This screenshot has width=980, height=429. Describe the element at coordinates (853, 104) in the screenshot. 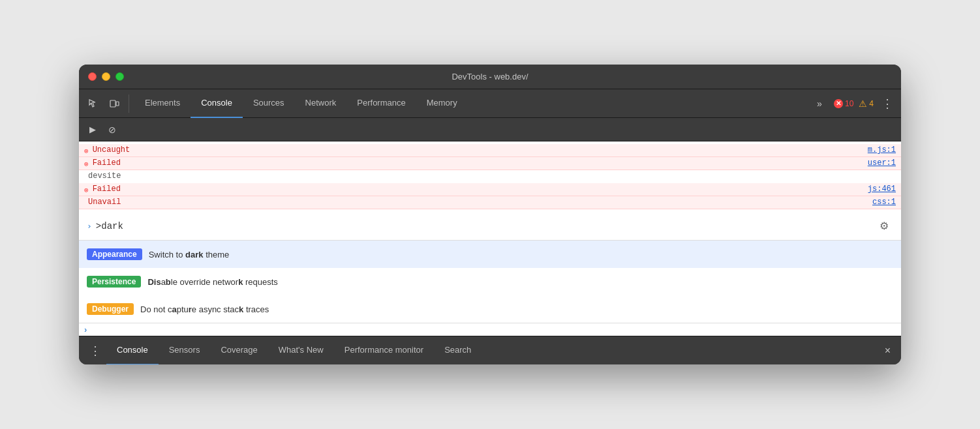

I see `toolbar-right: » ✕ 10 ⚠ 4 ⋮` at that location.